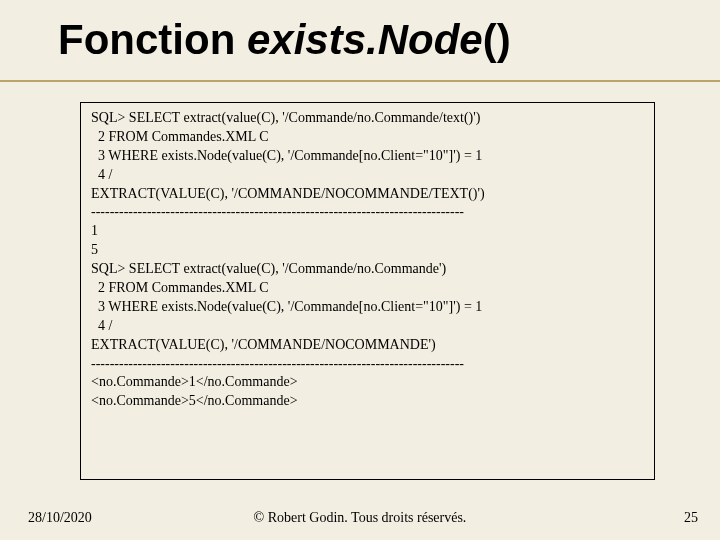 This screenshot has width=720, height=540. Describe the element at coordinates (368, 232) in the screenshot. I see `code-line: 1` at that location.